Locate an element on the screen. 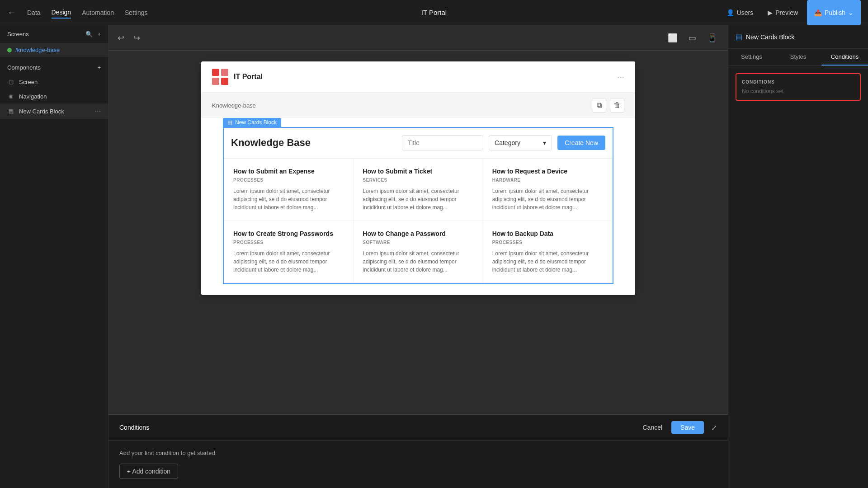  table-row: How to Change a Password SOFTWARE Lorem … is located at coordinates (418, 252).